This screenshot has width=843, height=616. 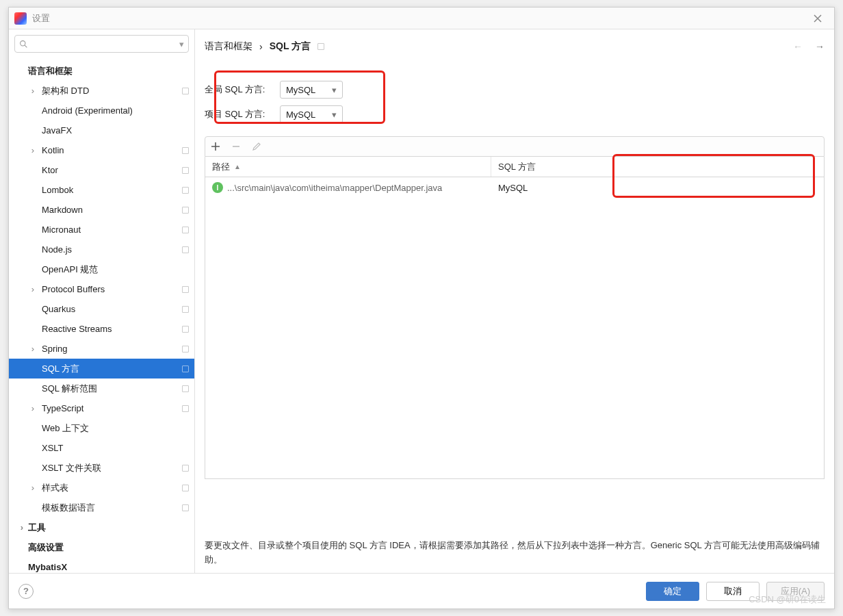 What do you see at coordinates (101, 270) in the screenshot?
I see `sidebar-item: OpenAPI 规范` at bounding box center [101, 270].